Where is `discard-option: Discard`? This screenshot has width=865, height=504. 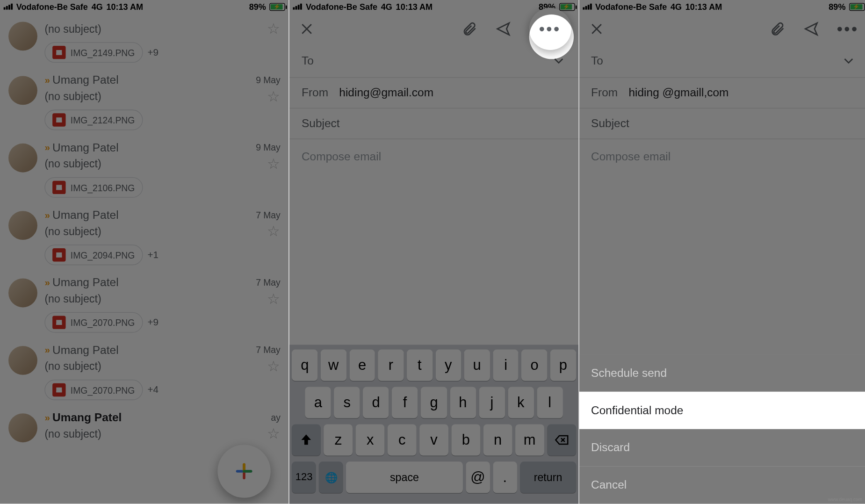 discard-option: Discard is located at coordinates (722, 448).